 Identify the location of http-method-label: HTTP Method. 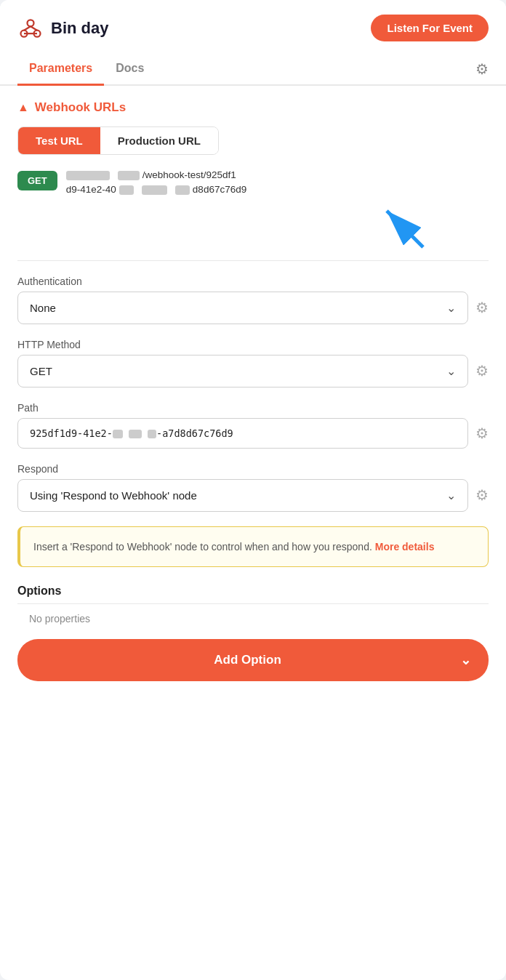
(253, 345).